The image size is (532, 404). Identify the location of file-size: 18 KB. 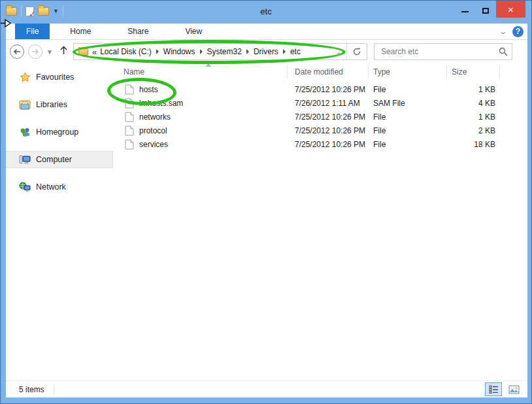
(468, 144).